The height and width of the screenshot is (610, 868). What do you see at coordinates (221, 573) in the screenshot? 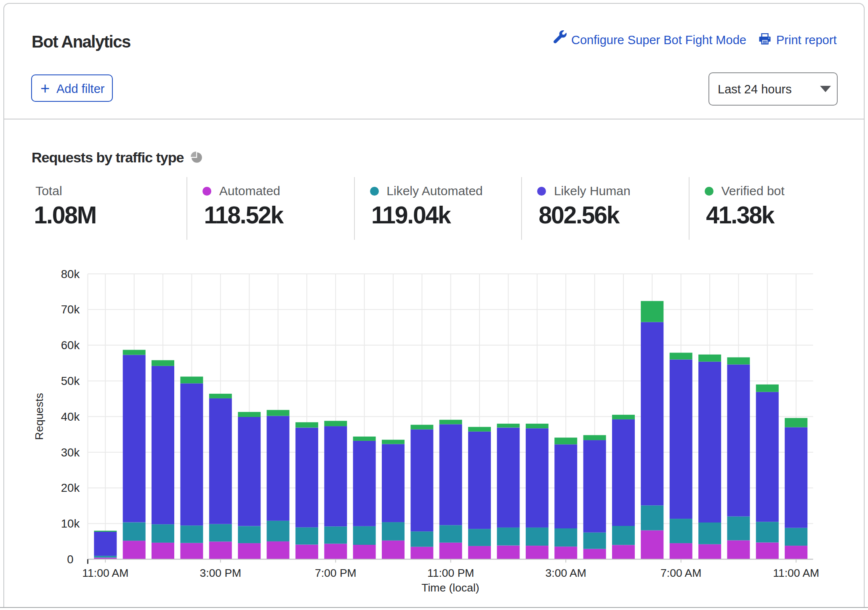
I see `svg-text: 3:00 PM` at bounding box center [221, 573].